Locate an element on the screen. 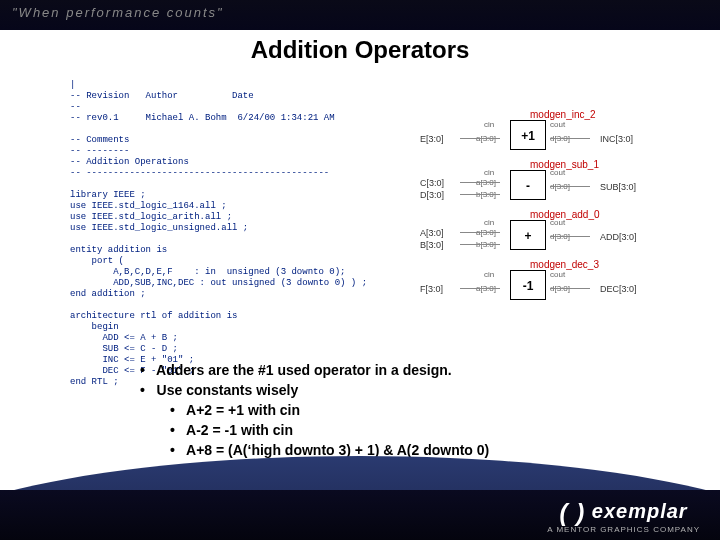 The width and height of the screenshot is (720, 540). port-left: D[3:0] is located at coordinates (432, 195).